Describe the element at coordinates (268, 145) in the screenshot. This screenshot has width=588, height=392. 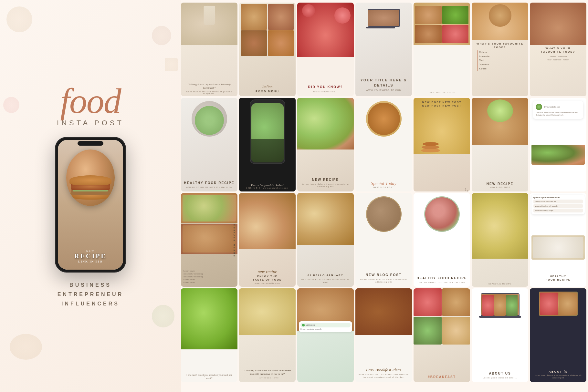
I see `template-r2c2: Roast Vegetable Salad LINK IN BIO • www.…` at that location.